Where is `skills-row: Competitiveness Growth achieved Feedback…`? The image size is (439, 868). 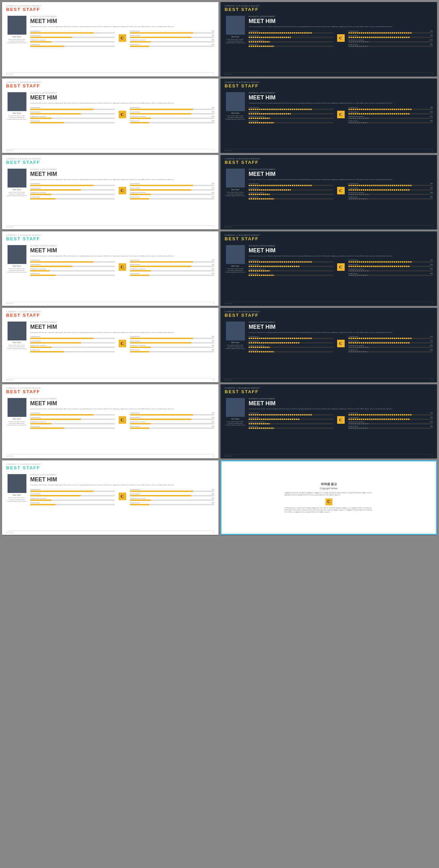
skills-row: Competitiveness Growth achieved Feedback… is located at coordinates (122, 51).